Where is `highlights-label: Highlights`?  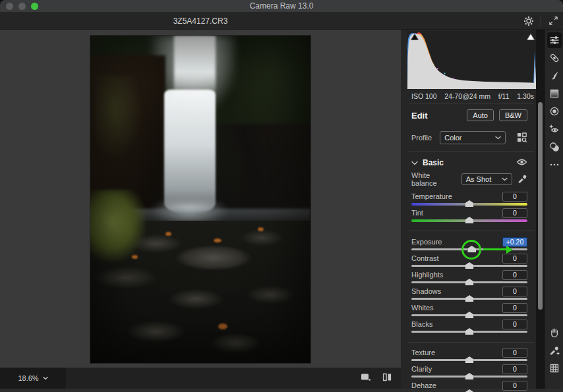 highlights-label: Highlights is located at coordinates (427, 275).